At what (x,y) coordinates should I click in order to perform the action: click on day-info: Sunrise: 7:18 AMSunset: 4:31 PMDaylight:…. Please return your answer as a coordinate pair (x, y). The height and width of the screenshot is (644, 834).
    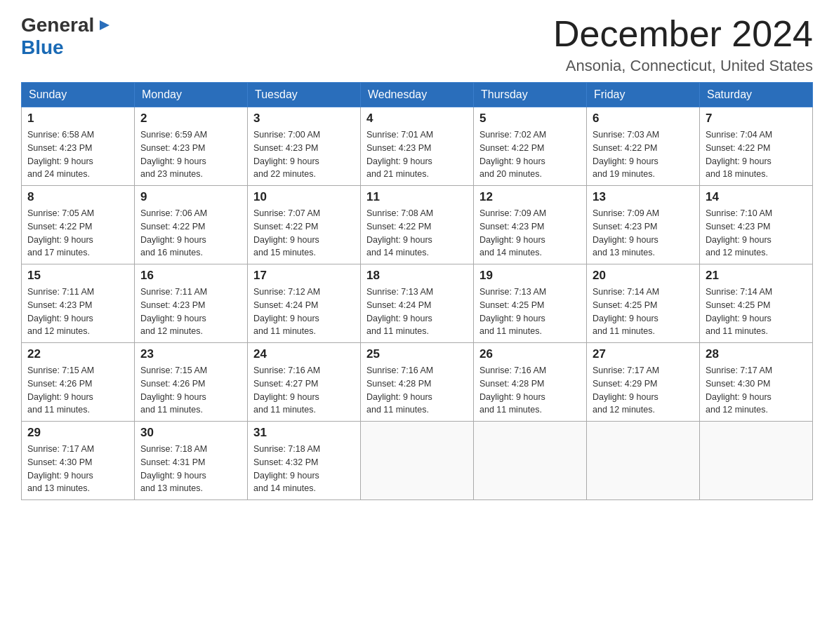
    Looking at the image, I should click on (191, 469).